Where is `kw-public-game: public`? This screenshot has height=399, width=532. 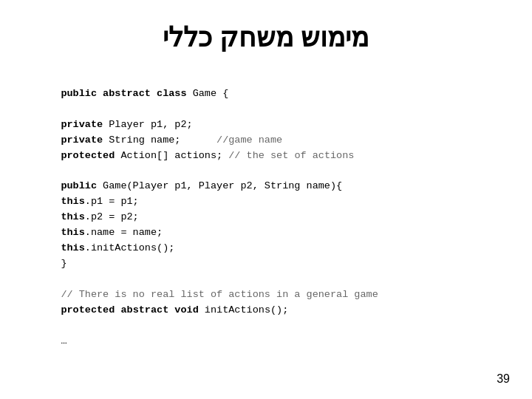
kw-public-game: public is located at coordinates (78, 186).